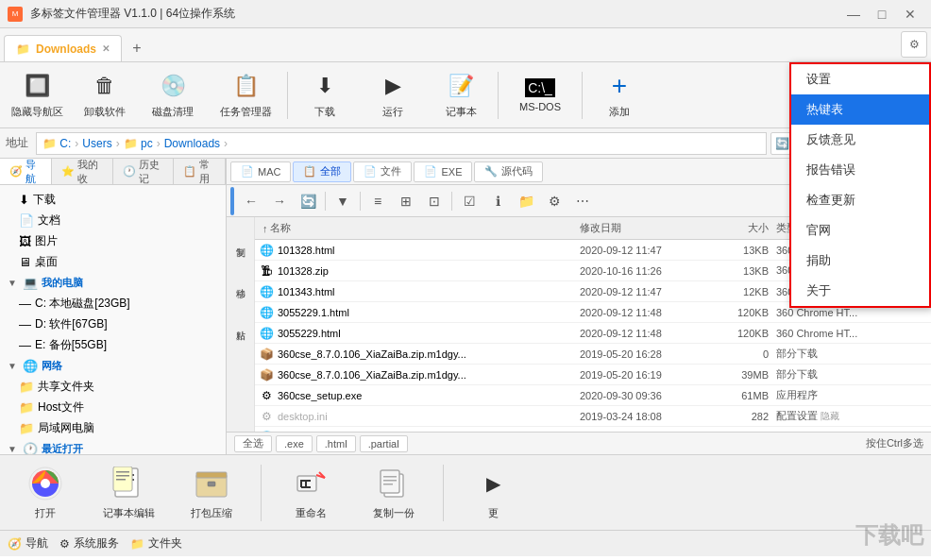 This screenshot has height=560, width=931. I want to click on file-type: 应用程序, so click(848, 395).